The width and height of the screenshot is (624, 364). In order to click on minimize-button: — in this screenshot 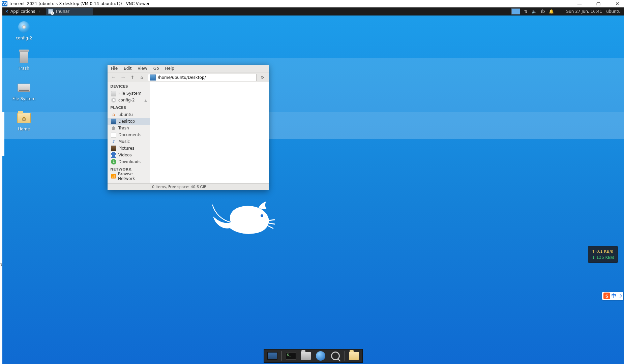, I will do `click(580, 4)`.